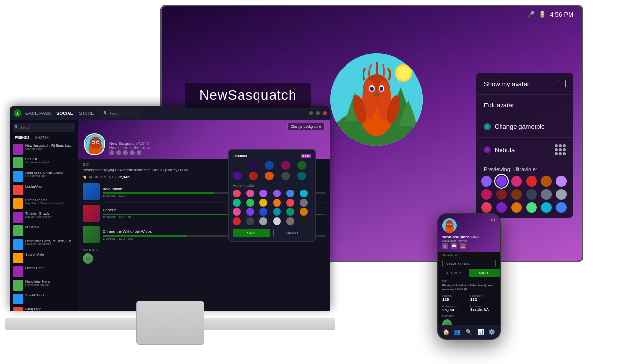 This screenshot has height=364, width=622. What do you see at coordinates (525, 105) in the screenshot?
I see `edit-avatar-item: Edit avatar` at bounding box center [525, 105].